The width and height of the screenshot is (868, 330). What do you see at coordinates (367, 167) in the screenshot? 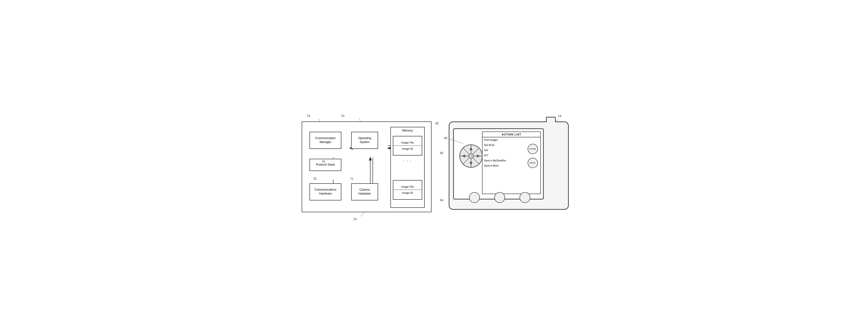
I see `outer-box: CommunicationManager OperatingSystem Pro…` at bounding box center [367, 167].